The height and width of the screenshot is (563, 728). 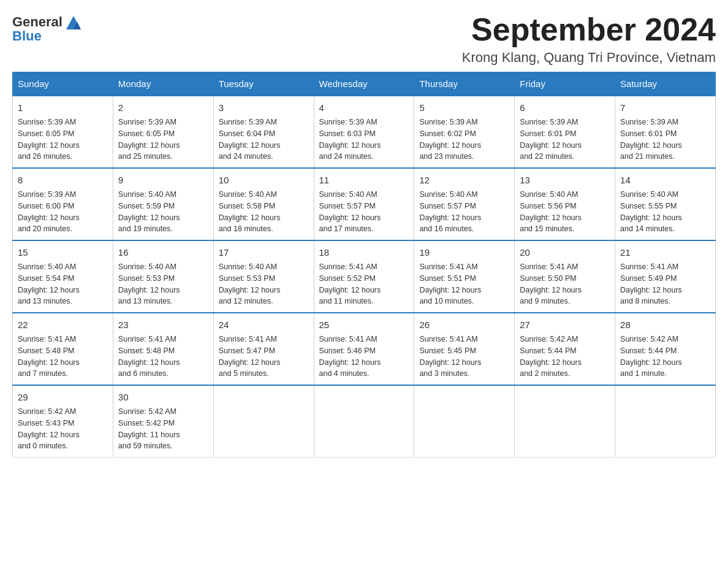 I want to click on logo-blue-text: Blue, so click(x=27, y=36).